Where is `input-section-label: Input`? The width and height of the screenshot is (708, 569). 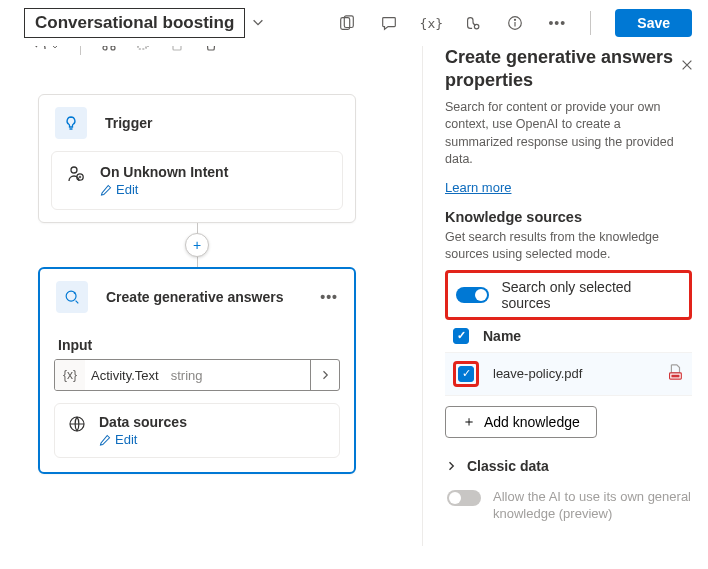 input-section-label: Input is located at coordinates (199, 345).